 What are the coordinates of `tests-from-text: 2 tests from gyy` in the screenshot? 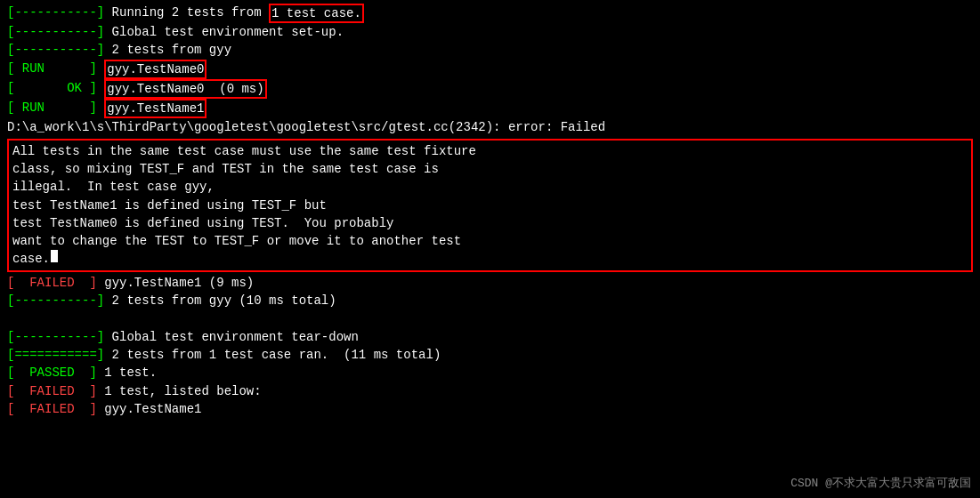 It's located at (167, 50).